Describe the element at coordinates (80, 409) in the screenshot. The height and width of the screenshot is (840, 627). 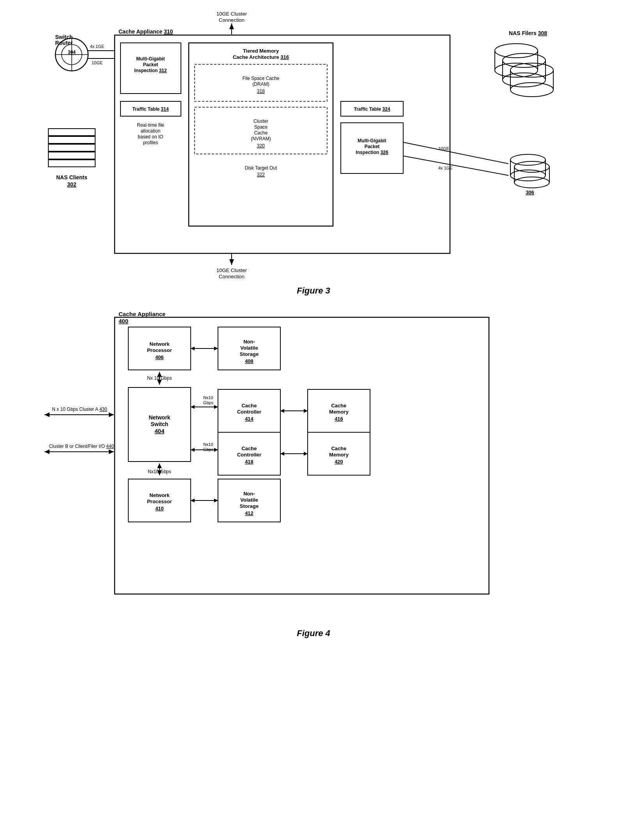
I see `svg-text: N x 10 Gbps Cluster A 430` at that location.